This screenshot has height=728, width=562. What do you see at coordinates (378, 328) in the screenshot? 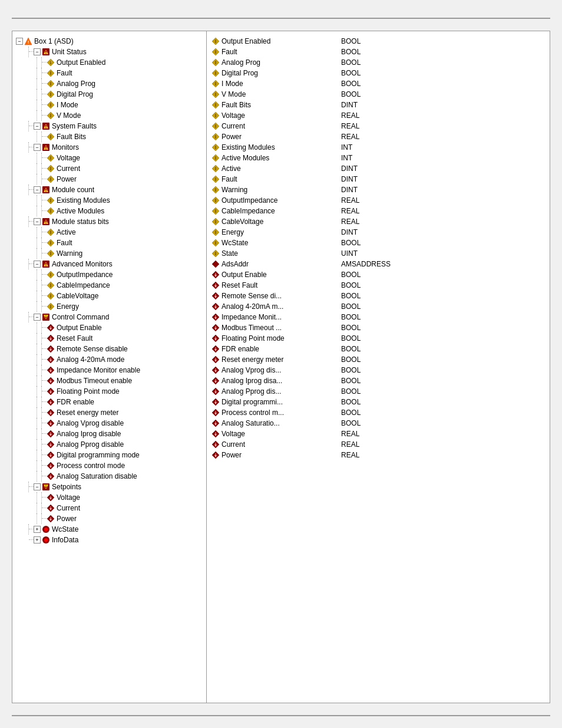
I see `right-row: Modbus Timeout ...BOOL` at bounding box center [378, 328].